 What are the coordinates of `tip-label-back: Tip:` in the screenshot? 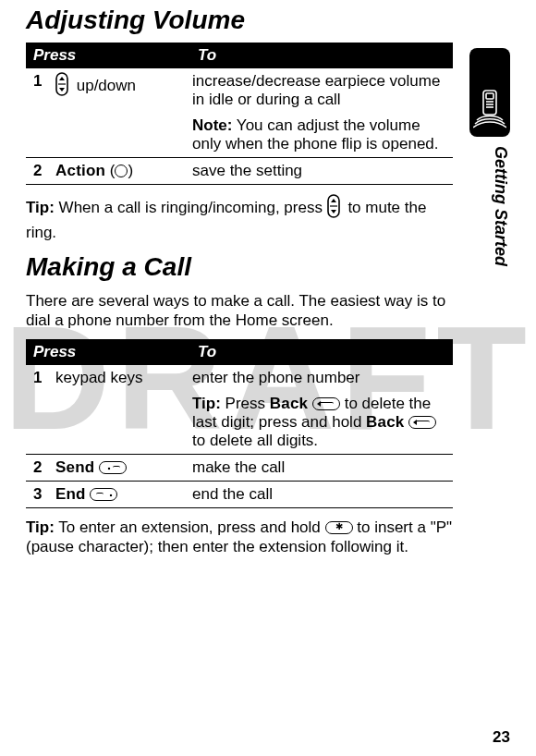 It's located at (207, 403).